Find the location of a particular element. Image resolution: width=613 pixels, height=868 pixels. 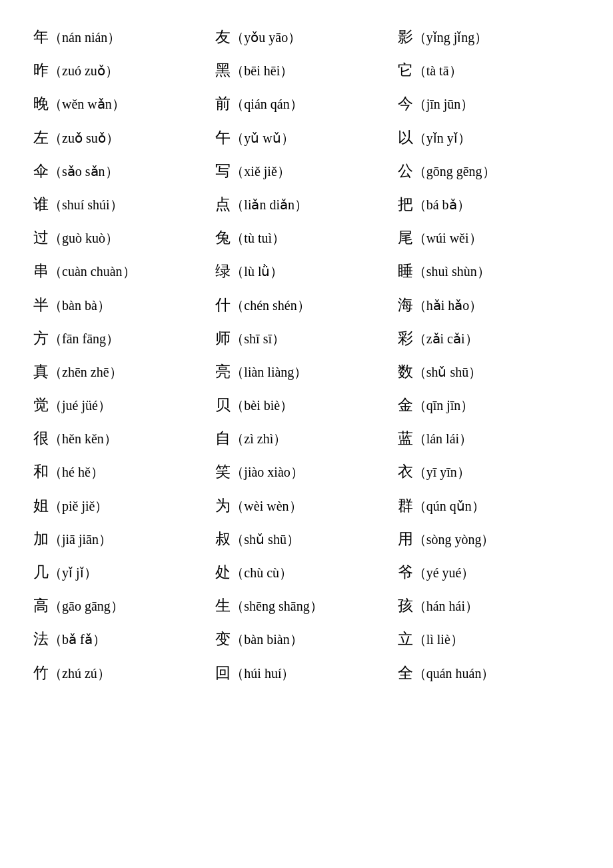

list-item: 点（liǎn diǎn） is located at coordinates (306, 205).